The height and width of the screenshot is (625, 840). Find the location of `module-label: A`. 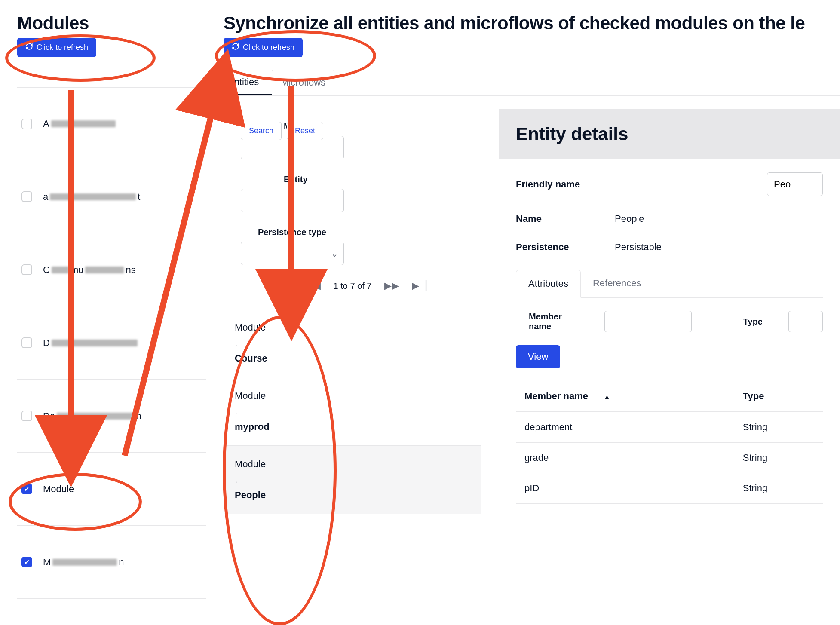

module-label: A is located at coordinates (79, 124).